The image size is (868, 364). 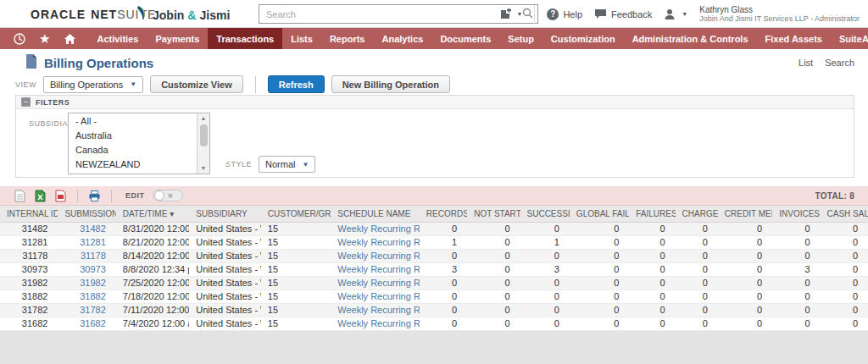 What do you see at coordinates (839, 63) in the screenshot?
I see `search-link: Search` at bounding box center [839, 63].